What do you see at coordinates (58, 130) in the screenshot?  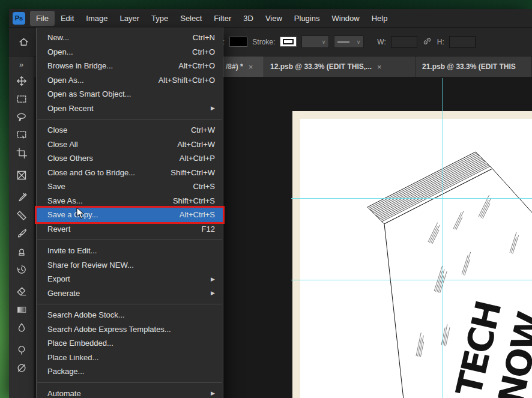 I see `menu-item-label: Close` at bounding box center [58, 130].